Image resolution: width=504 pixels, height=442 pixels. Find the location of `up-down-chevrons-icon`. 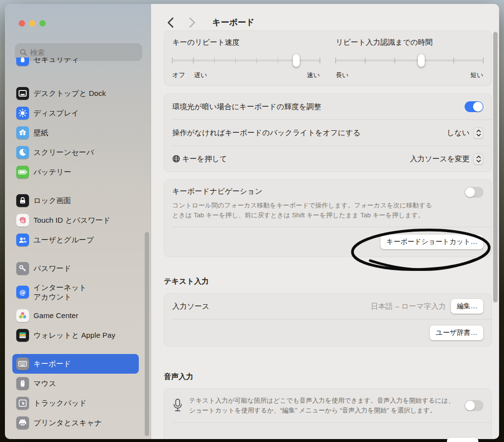

up-down-chevrons-icon is located at coordinates (478, 133).